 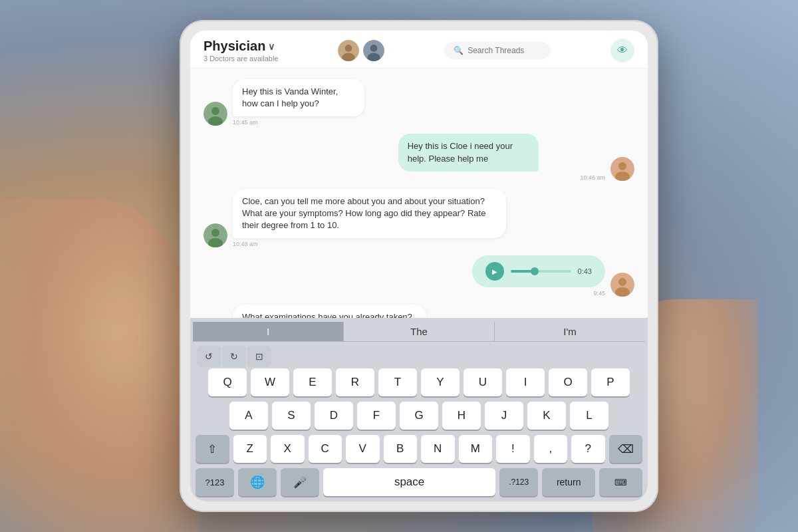 I want to click on delete-key: ⌫, so click(x=626, y=449).